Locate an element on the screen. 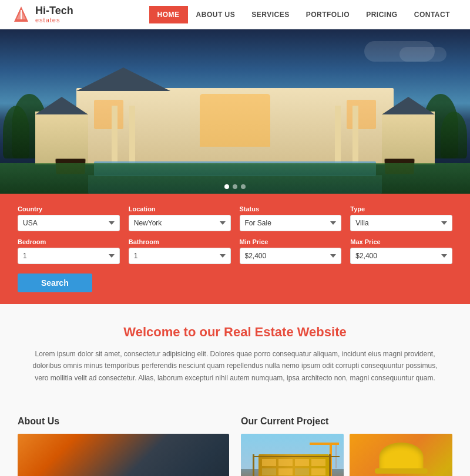 The image size is (470, 476). house-wing-right is located at coordinates (408, 138).